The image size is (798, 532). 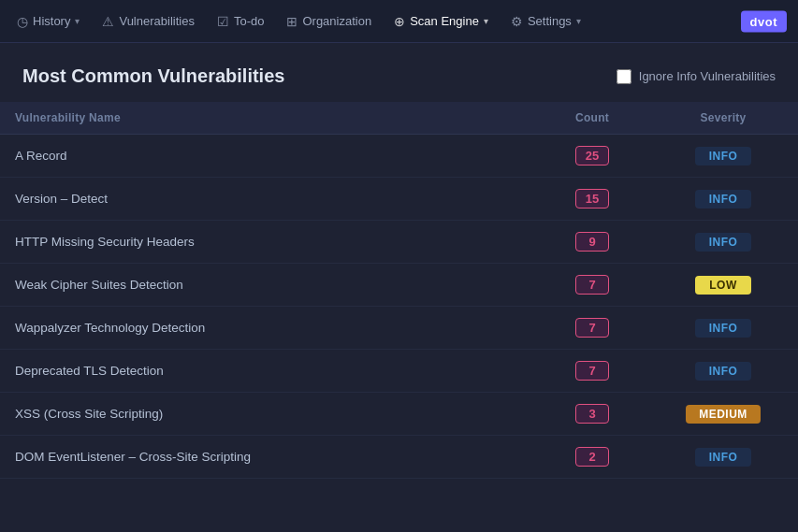 I want to click on nav-item-history: ◷ History ▾, so click(x=49, y=22).